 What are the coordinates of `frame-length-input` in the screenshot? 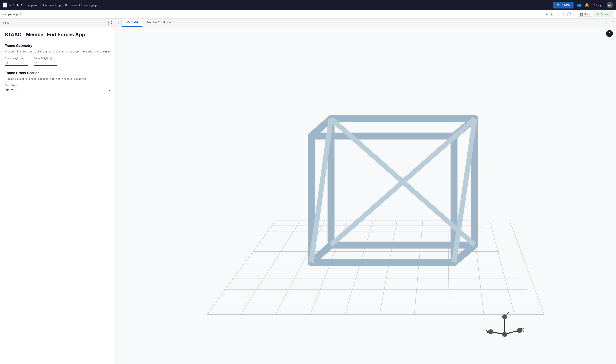 It's located at (16, 63).